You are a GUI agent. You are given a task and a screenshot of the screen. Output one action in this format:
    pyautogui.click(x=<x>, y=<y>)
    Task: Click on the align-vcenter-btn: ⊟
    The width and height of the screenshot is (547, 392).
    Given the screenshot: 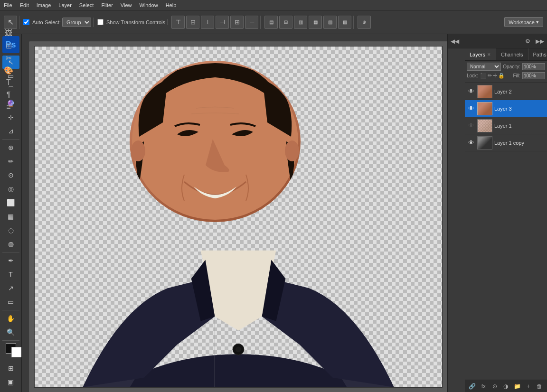 What is the action you would take?
    pyautogui.click(x=193, y=22)
    